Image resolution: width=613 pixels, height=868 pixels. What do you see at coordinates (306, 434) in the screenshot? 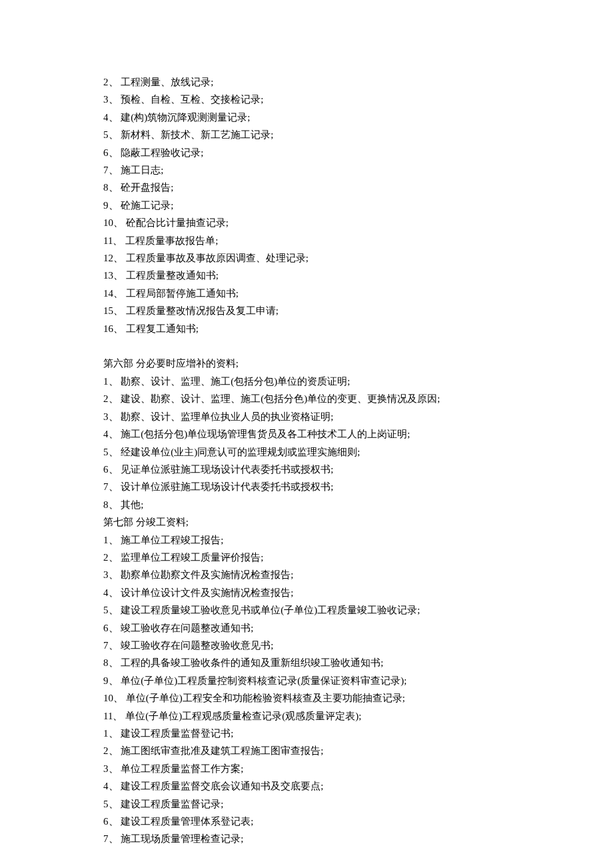
I see `text-line: 4、 施工(包括分包)单位现场管理售货员及各工种技术工人的上岗证明;` at bounding box center [306, 434].